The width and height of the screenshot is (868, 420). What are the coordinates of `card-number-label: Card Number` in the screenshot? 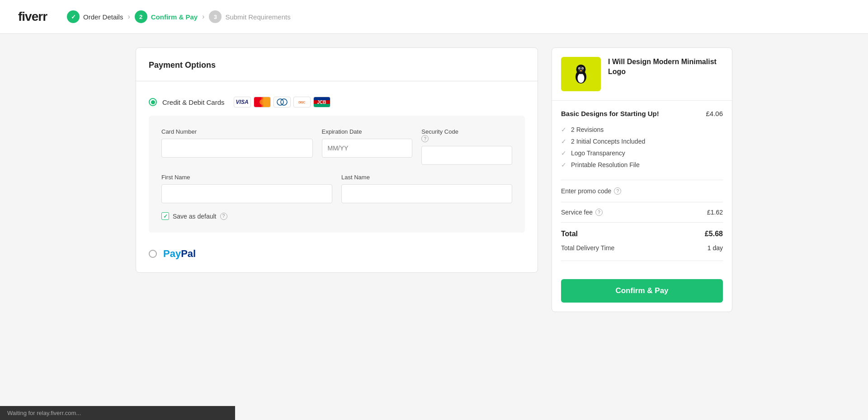 It's located at (237, 132).